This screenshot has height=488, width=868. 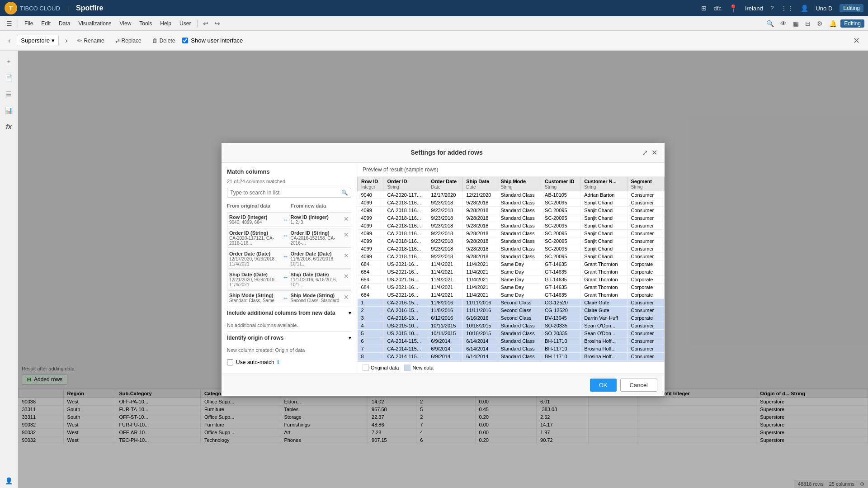 I want to click on menu-file: File, so click(x=29, y=24).